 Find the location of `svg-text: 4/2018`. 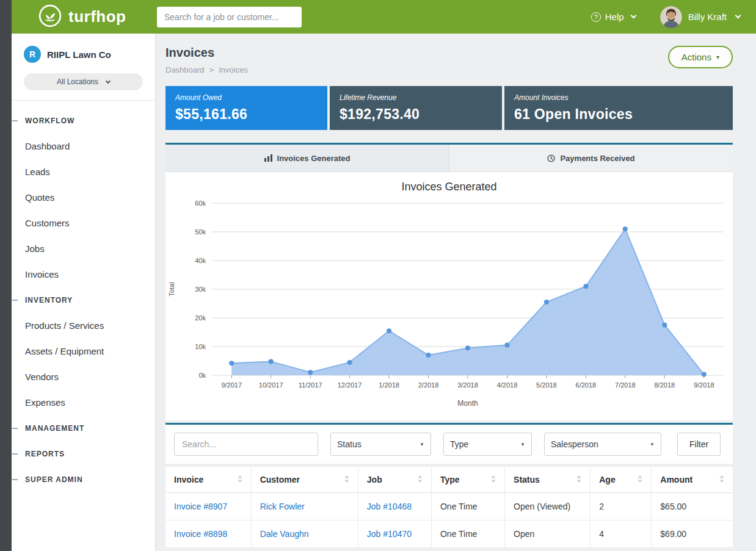

svg-text: 4/2018 is located at coordinates (507, 385).